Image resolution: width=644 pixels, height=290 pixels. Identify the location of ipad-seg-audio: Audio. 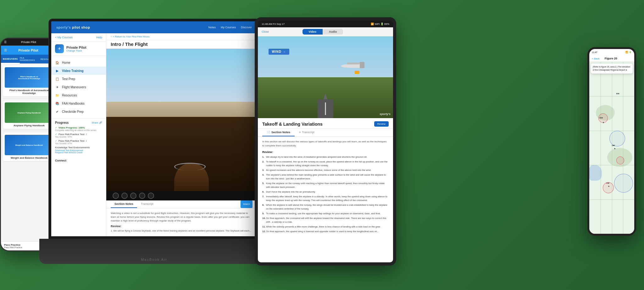
(333, 32).